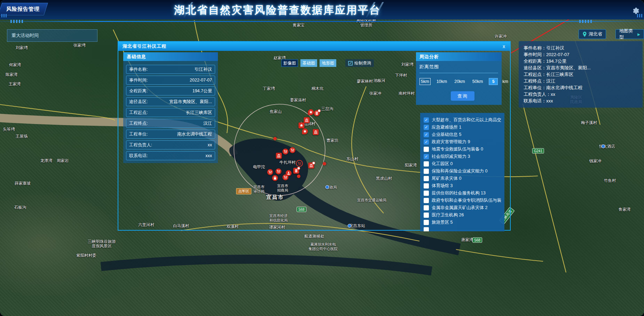 This screenshot has width=644, height=316. Describe the element at coordinates (139, 80) in the screenshot. I see `info-label: 事件时间:` at that location.